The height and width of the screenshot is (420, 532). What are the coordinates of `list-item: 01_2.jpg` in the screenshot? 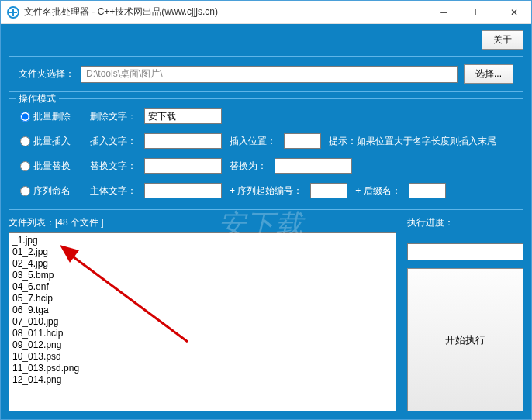 It's located at (202, 253).